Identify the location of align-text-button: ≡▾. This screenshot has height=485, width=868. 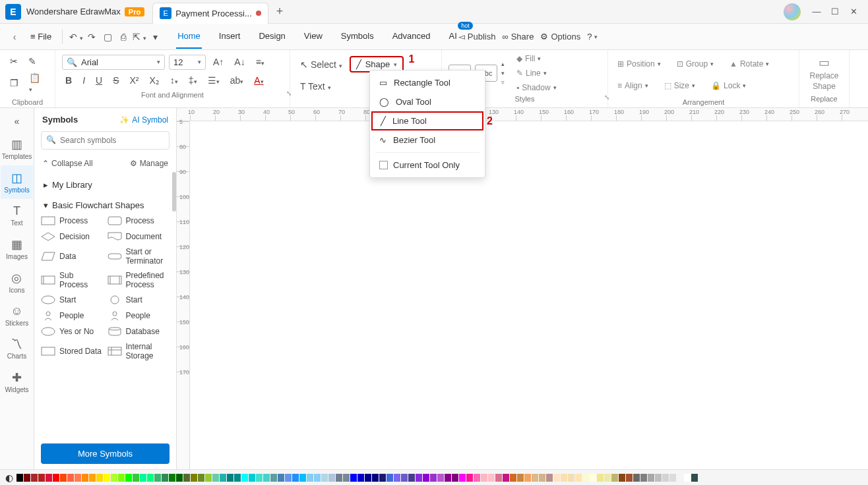
(260, 62).